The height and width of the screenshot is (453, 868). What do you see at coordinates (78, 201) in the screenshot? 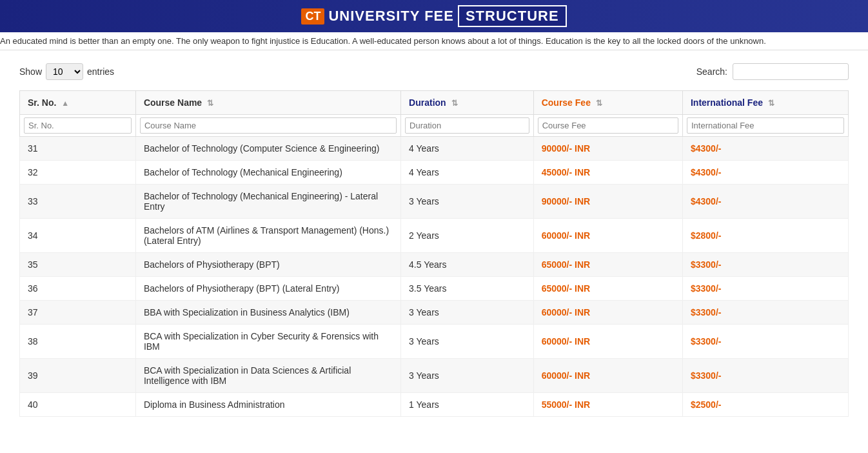
I see `cell-srno: 33` at bounding box center [78, 201].